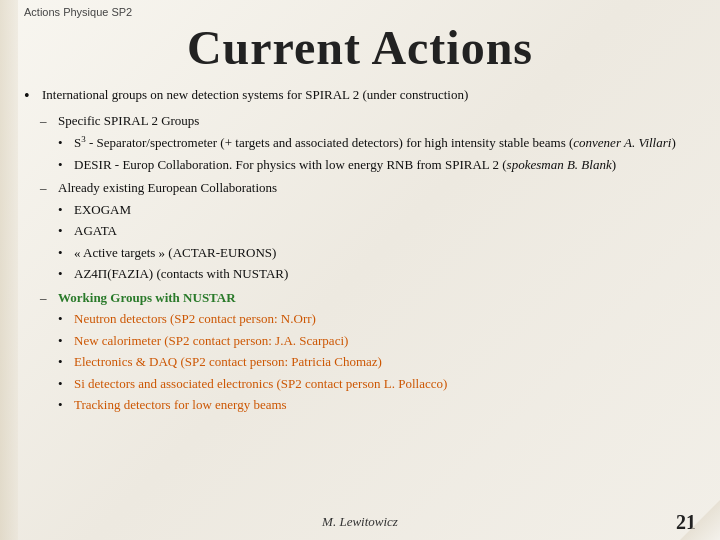  Describe the element at coordinates (180, 405) in the screenshot. I see `nustar-sub-5-text: Tracking detectors for low energy beams` at that location.